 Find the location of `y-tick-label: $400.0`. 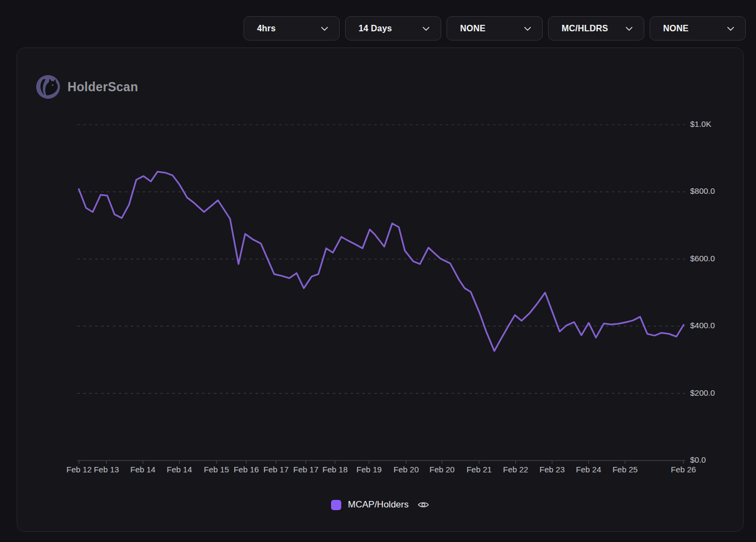

y-tick-label: $400.0 is located at coordinates (703, 325).